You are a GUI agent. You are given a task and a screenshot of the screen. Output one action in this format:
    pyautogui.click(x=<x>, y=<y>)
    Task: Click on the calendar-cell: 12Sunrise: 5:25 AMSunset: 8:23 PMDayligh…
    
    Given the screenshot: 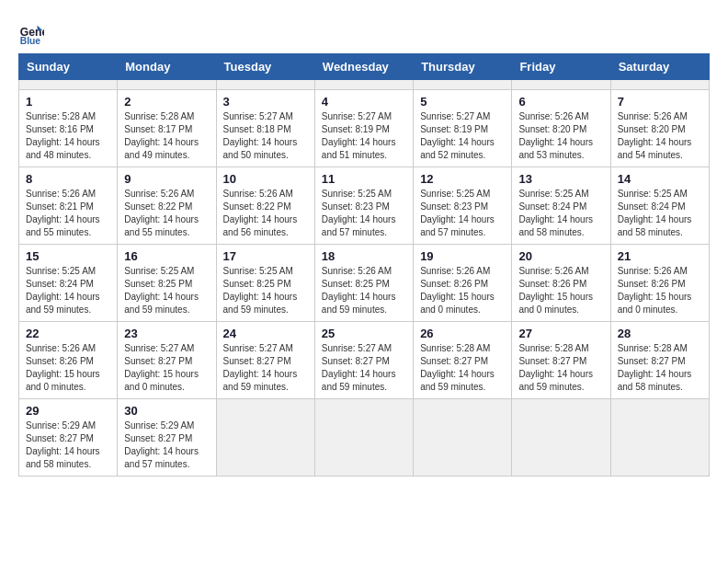 What is the action you would take?
    pyautogui.click(x=463, y=206)
    